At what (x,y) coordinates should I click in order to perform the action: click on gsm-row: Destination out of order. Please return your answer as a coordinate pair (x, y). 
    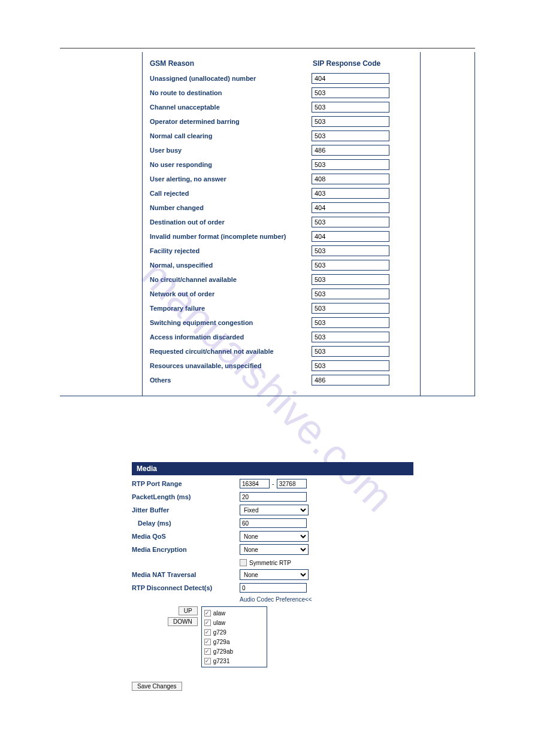
    Looking at the image, I should click on (282, 222).